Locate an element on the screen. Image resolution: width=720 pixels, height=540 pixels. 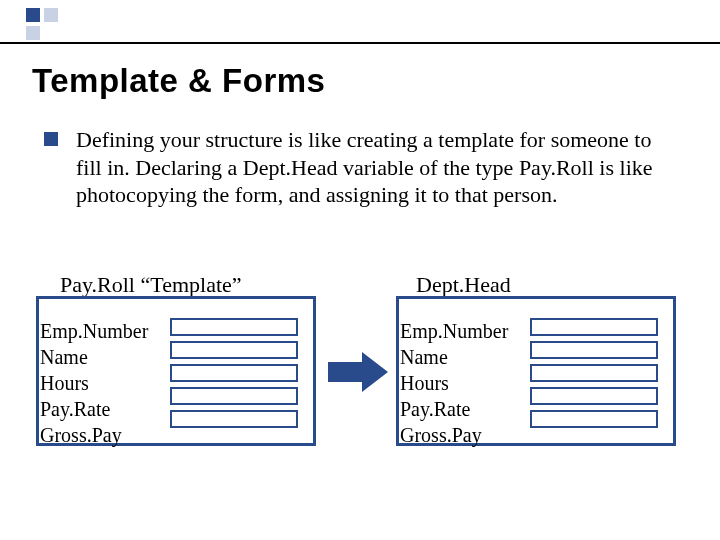
bullet-icon is located at coordinates (51, 139).